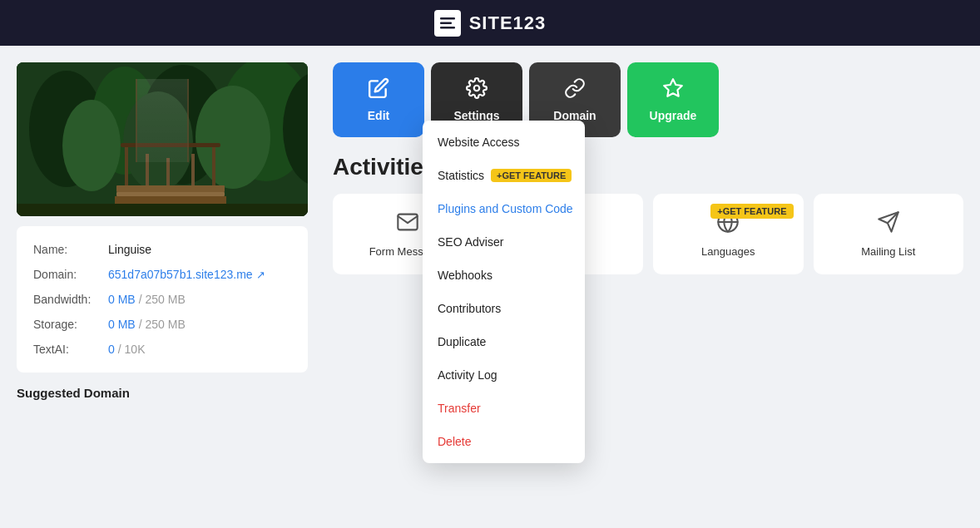 This screenshot has width=980, height=528. Describe the element at coordinates (121, 324) in the screenshot. I see `storage-used: 0 MB` at that location.